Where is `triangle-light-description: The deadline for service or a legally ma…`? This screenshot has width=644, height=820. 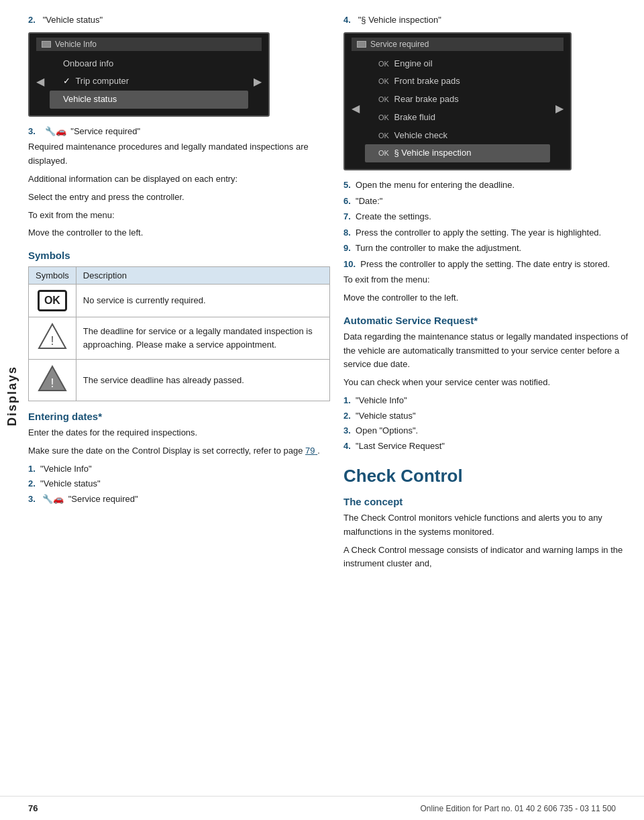
triangle-light-description: The deadline for service or a legally ma… is located at coordinates (203, 338).